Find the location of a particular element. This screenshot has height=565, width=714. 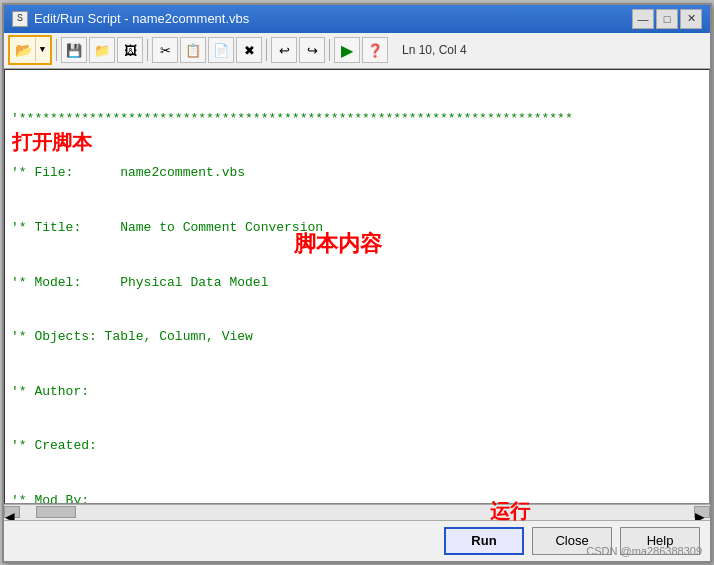

minimize-button: — is located at coordinates (643, 19).